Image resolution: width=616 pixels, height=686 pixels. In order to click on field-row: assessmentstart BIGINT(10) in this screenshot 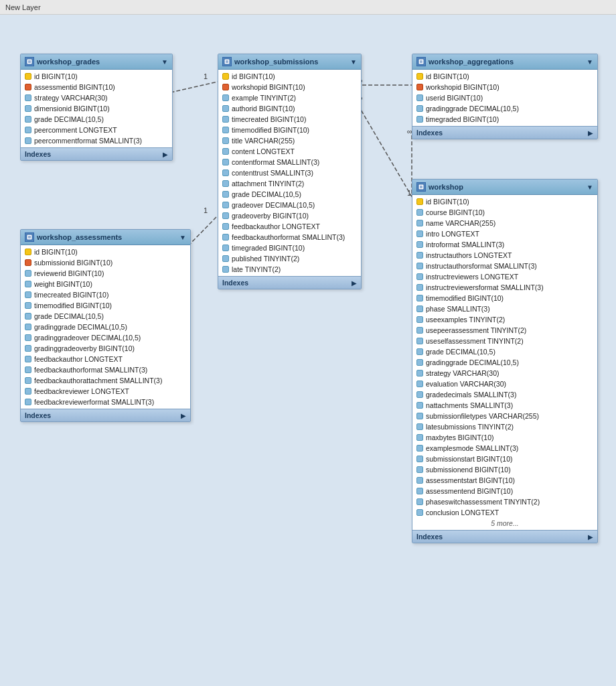, I will do `click(505, 480)`.